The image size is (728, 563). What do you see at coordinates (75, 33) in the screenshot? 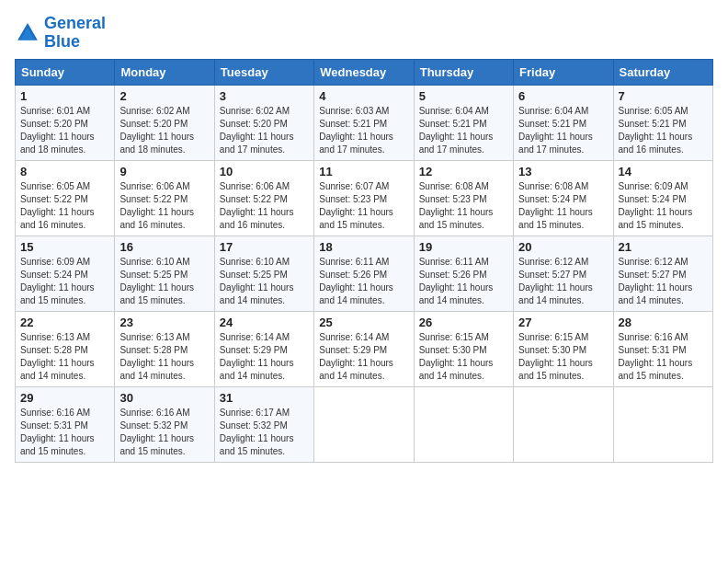
I see `logo-text: General Blue` at bounding box center [75, 33].